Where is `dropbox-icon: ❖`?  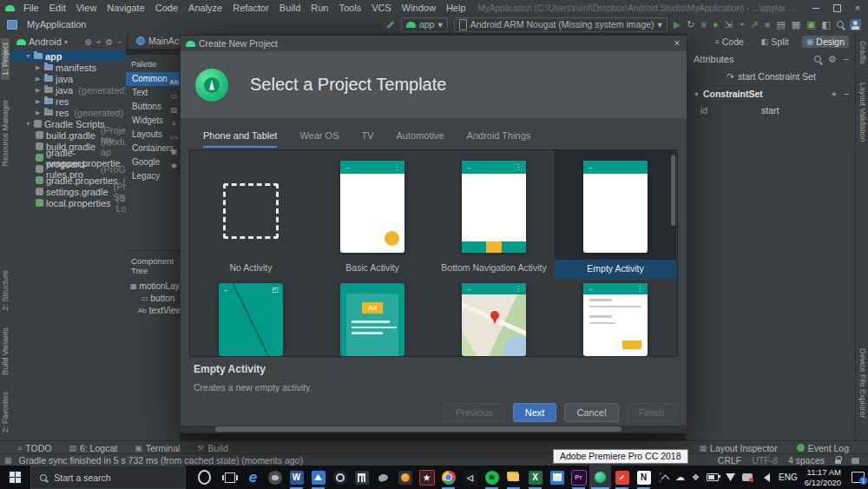 dropbox-icon: ❖ is located at coordinates (696, 478).